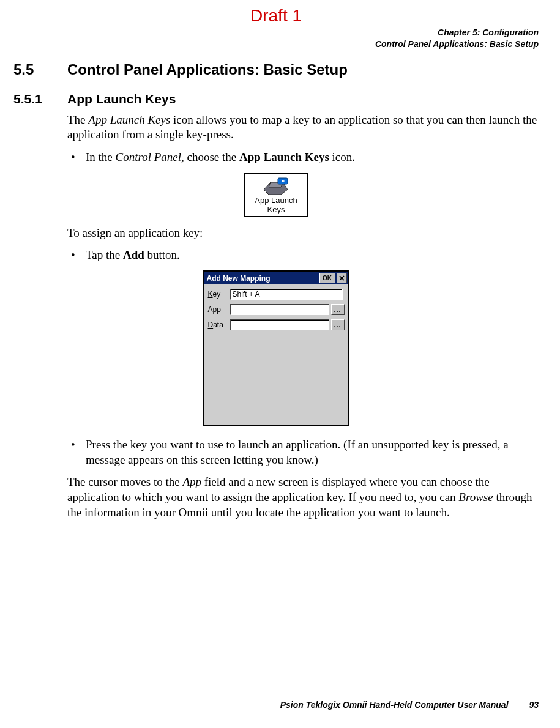 This screenshot has width=560, height=728. Describe the element at coordinates (276, 44) in the screenshot. I see `section-line: Control Panel Applications: Basic Setup` at that location.